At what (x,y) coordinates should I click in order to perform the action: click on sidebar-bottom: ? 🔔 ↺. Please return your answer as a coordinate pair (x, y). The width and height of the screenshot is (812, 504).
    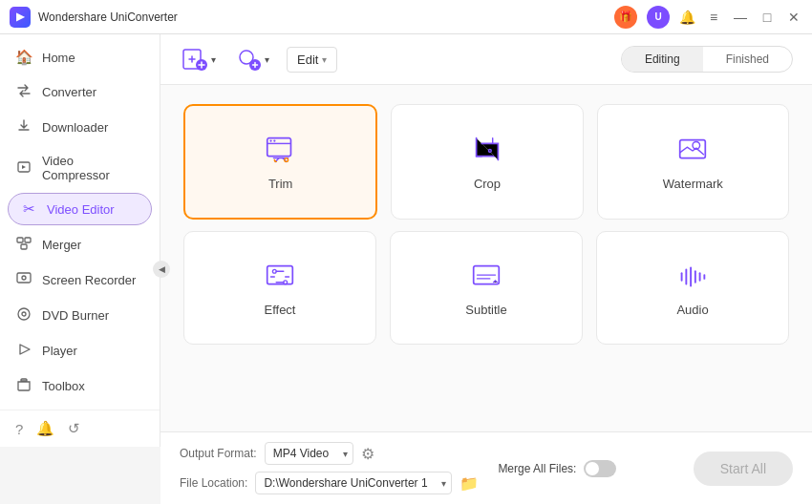
    Looking at the image, I should click on (80, 428).